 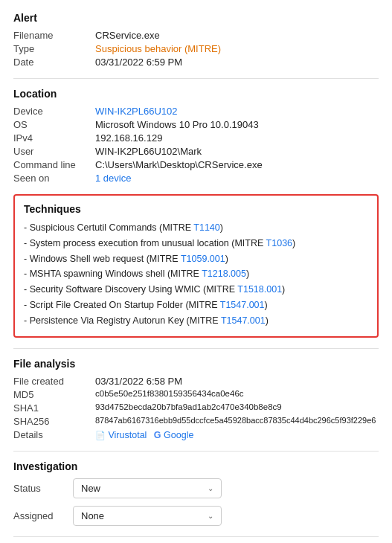 I want to click on file-created-value: 03/31/2022 6:58 PM, so click(x=237, y=381).